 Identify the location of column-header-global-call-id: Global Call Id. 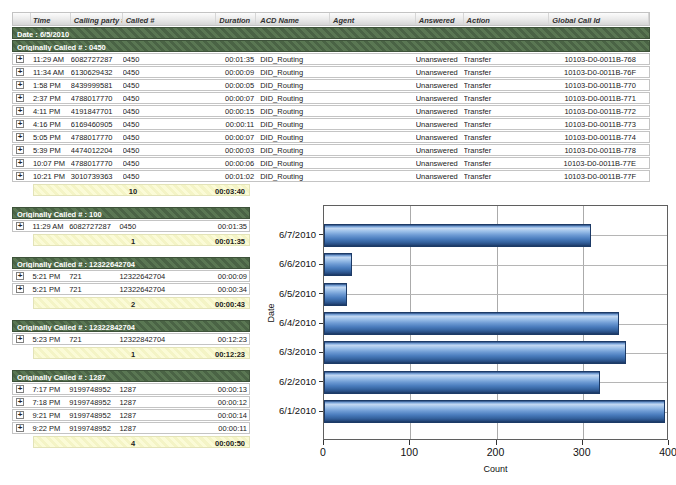
(599, 19).